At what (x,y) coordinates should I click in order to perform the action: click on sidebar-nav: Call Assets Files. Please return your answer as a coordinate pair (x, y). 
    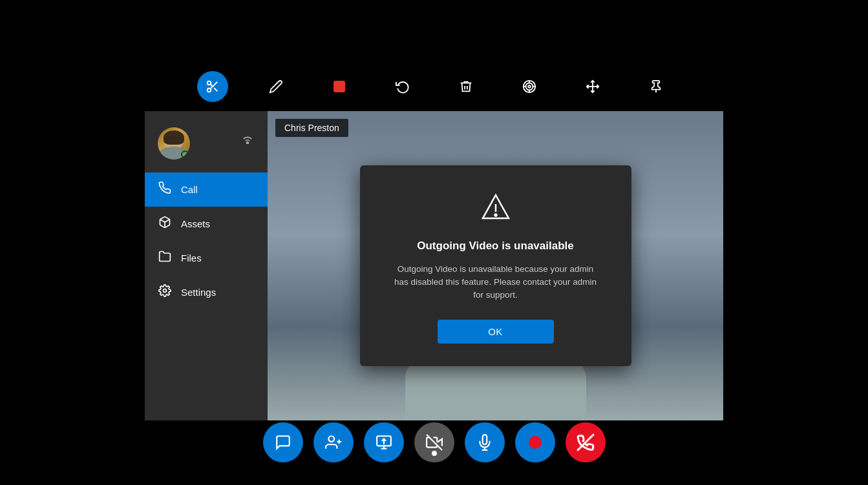
    Looking at the image, I should click on (206, 241).